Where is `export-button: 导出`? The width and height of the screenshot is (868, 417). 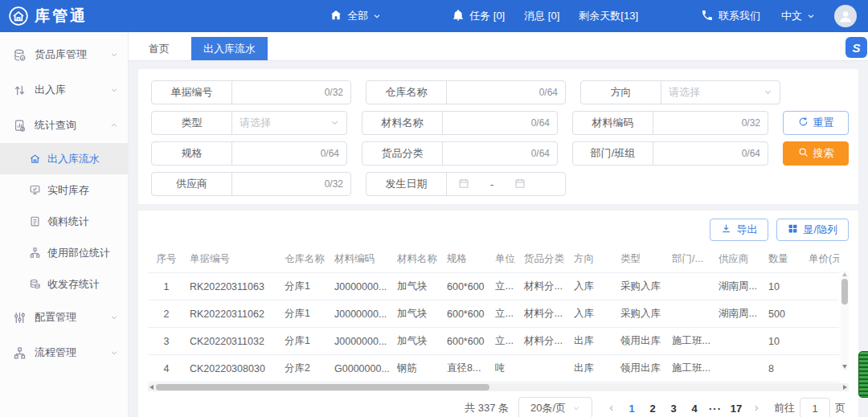 export-button: 导出 is located at coordinates (739, 230).